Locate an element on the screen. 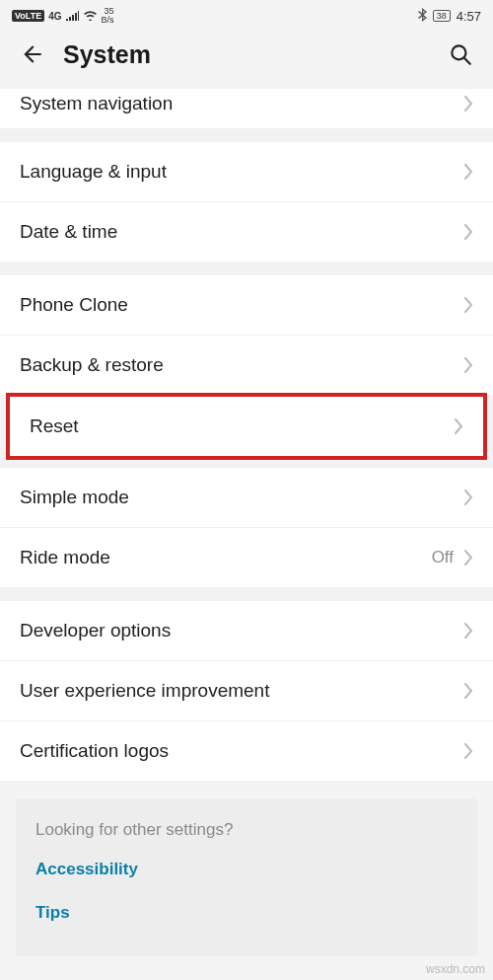 This screenshot has height=980, width=493. group-top-cut: System navigation is located at coordinates (246, 109).